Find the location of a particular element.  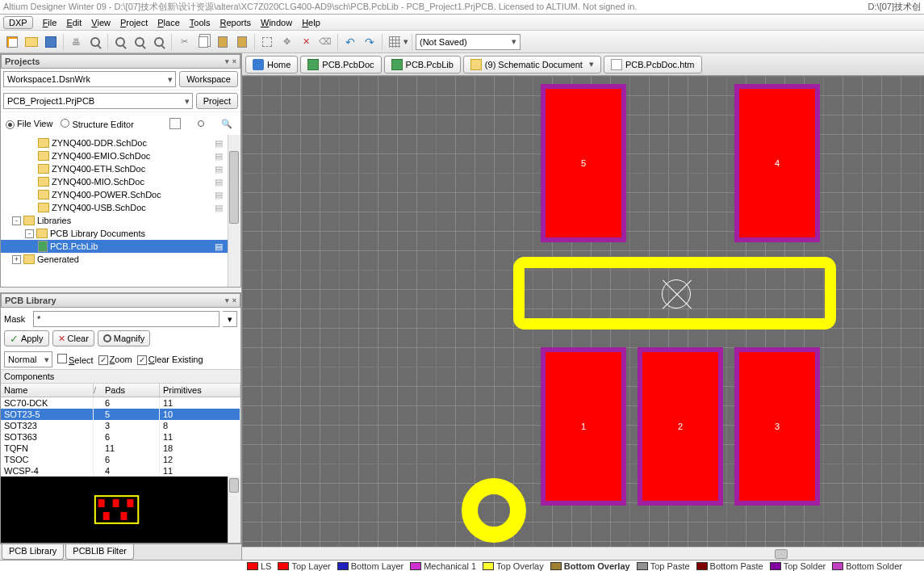

copy-button is located at coordinates (203, 42).